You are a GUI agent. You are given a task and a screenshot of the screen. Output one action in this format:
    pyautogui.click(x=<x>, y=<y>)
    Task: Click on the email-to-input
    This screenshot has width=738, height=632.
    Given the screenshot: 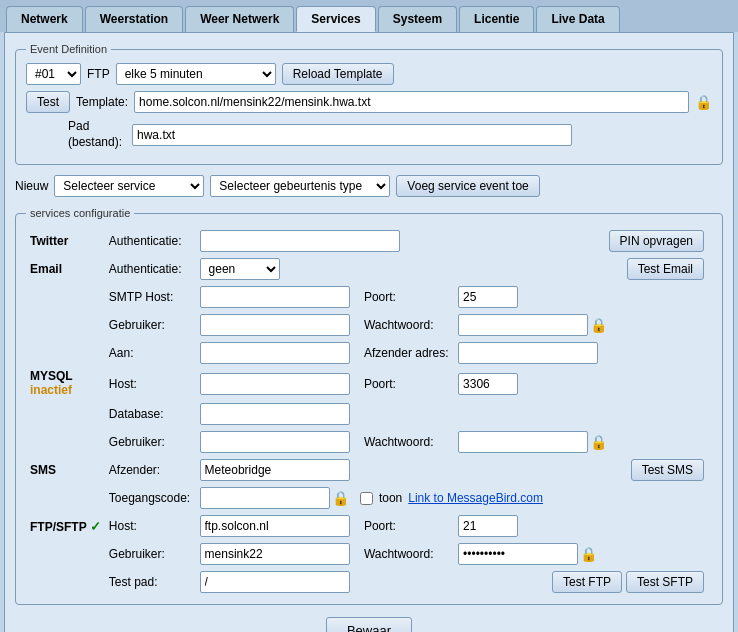 What is the action you would take?
    pyautogui.click(x=275, y=353)
    